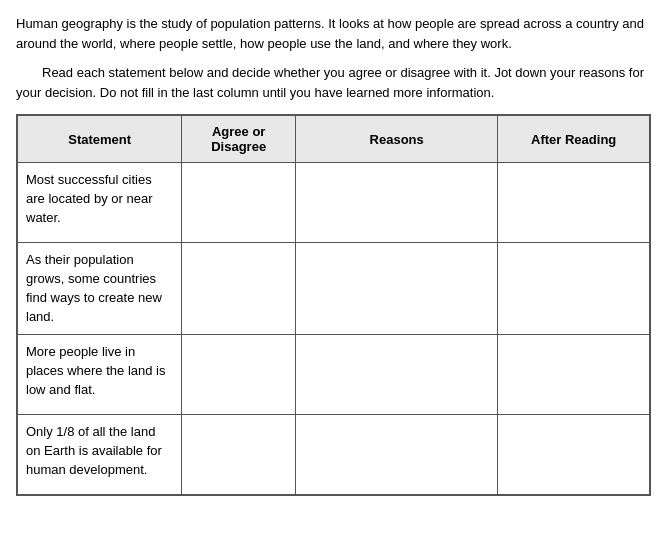 This screenshot has width=667, height=550. I want to click on row-1-statement: As their population grows, some countrie…, so click(100, 289).